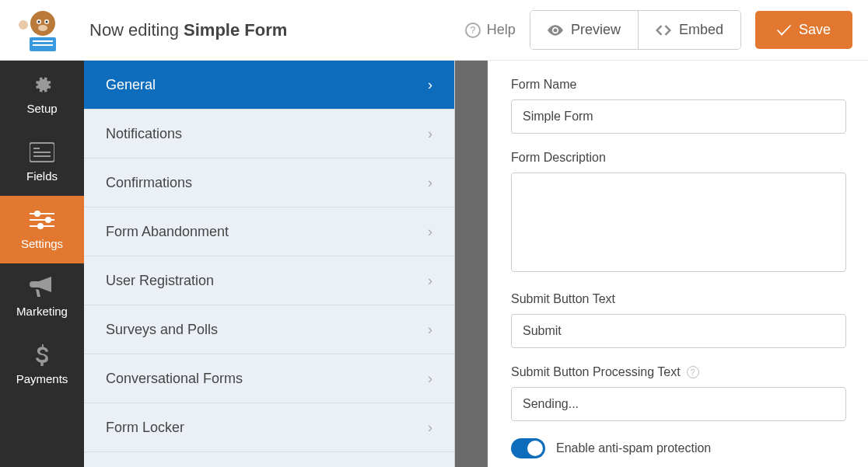 This screenshot has height=467, width=868. What do you see at coordinates (269, 183) in the screenshot?
I see `subpanel-item-confirmations: Confirmations›` at bounding box center [269, 183].